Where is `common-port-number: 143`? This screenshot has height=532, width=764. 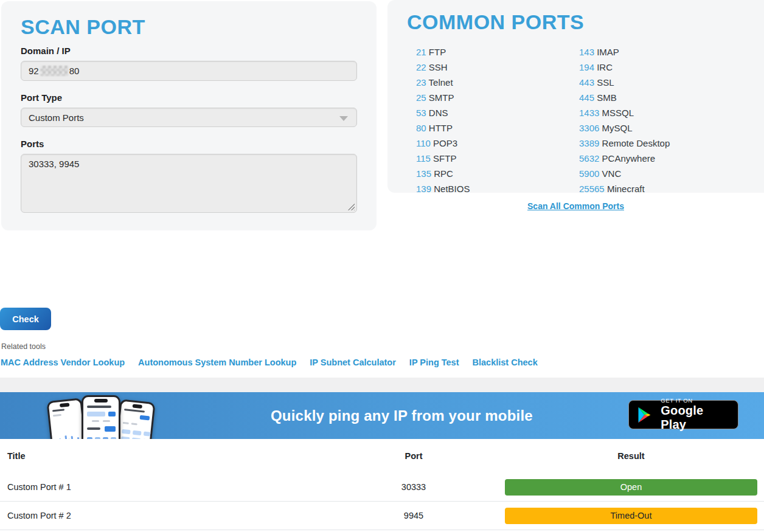 common-port-number: 143 is located at coordinates (586, 52).